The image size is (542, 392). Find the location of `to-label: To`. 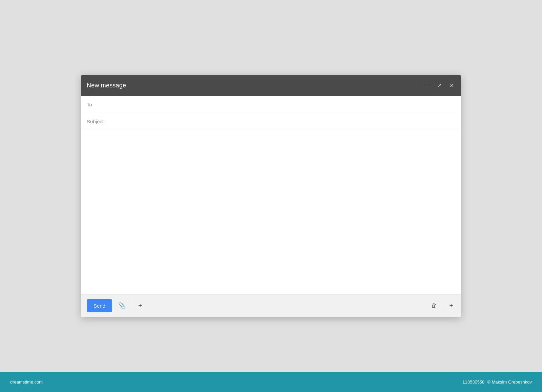

to-label: To is located at coordinates (95, 104).